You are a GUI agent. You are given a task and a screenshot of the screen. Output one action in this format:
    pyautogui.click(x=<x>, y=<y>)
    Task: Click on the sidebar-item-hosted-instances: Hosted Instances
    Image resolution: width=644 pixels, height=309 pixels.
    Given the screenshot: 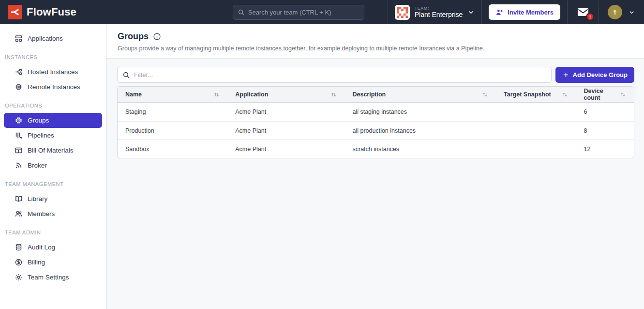 What is the action you would take?
    pyautogui.click(x=53, y=72)
    